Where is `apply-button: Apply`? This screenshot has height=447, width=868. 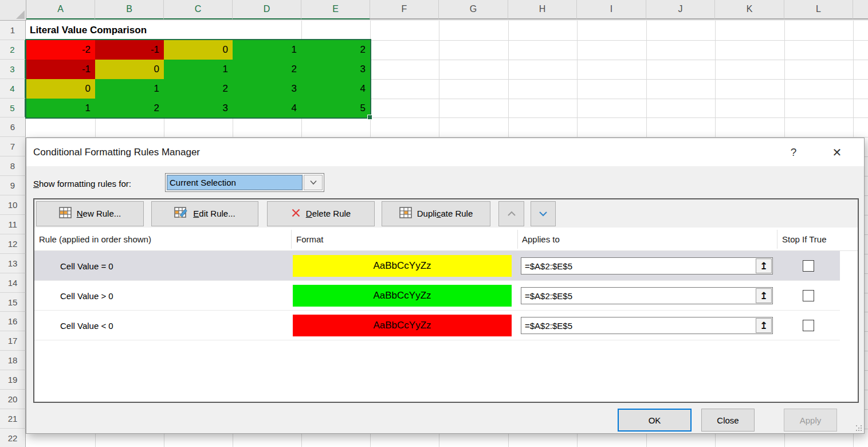
apply-button: Apply is located at coordinates (810, 420).